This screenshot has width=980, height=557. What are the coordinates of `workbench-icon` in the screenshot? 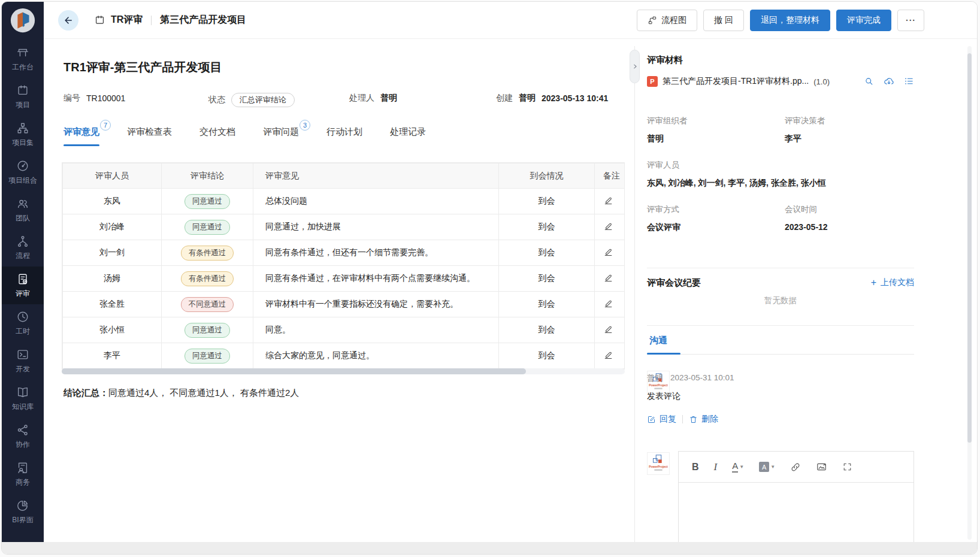 It's located at (23, 53).